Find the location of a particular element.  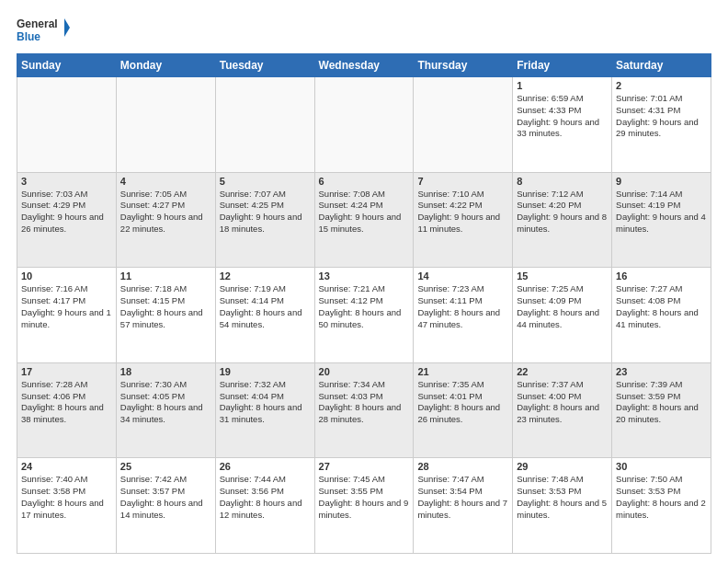

day-info: Sunrise: 7:25 AM Sunset: 4:09 PM Dayligh… is located at coordinates (563, 307).